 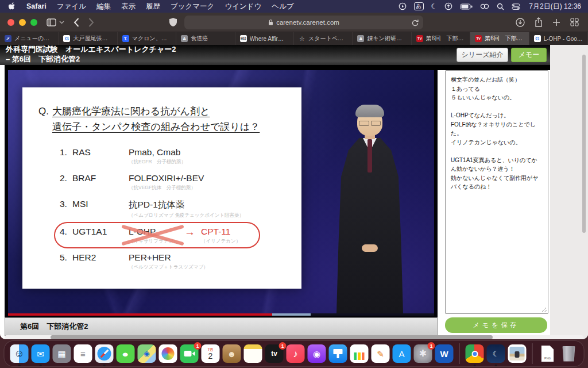 What do you see at coordinates (170, 119) in the screenshot?
I see `slide-question: Q. 大腸癌化学療法に関わる抗がん剤と 遺伝子・タンパク検査の組み合わせで誤りは…` at bounding box center [170, 119].